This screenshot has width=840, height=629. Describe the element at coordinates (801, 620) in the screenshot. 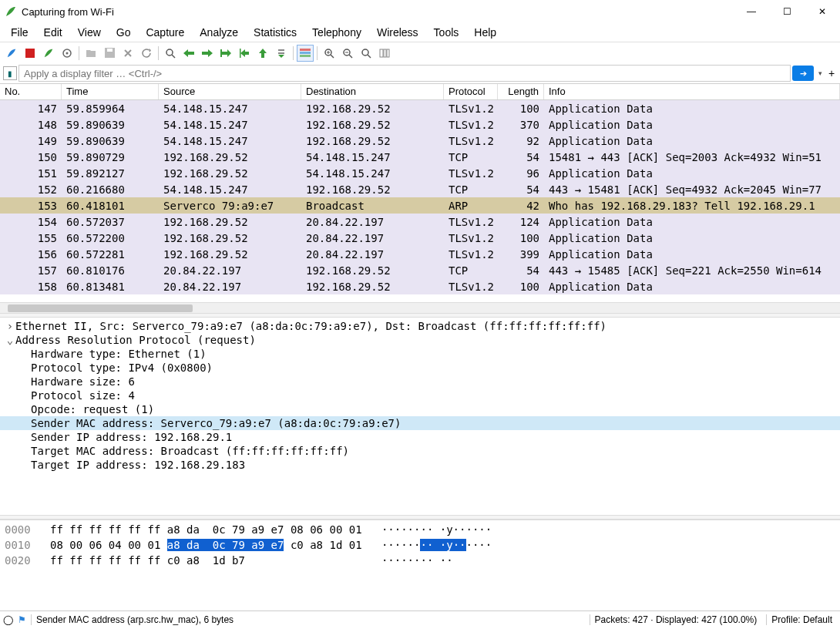

I see `status-profile: Profile: Default` at that location.